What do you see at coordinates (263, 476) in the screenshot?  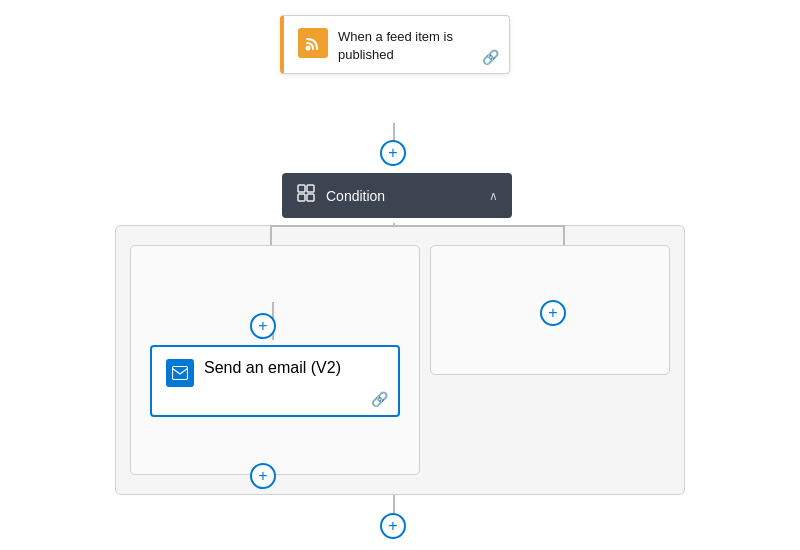 I see `add-step-true-bottom-button: +` at bounding box center [263, 476].